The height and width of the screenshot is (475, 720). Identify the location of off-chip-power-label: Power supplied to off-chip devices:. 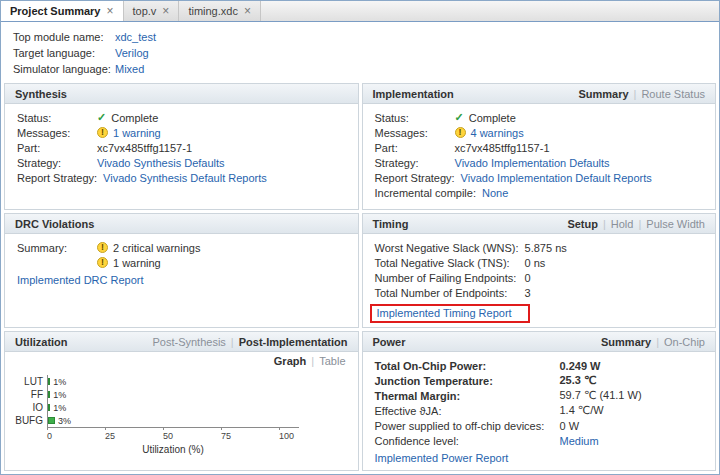
(468, 426).